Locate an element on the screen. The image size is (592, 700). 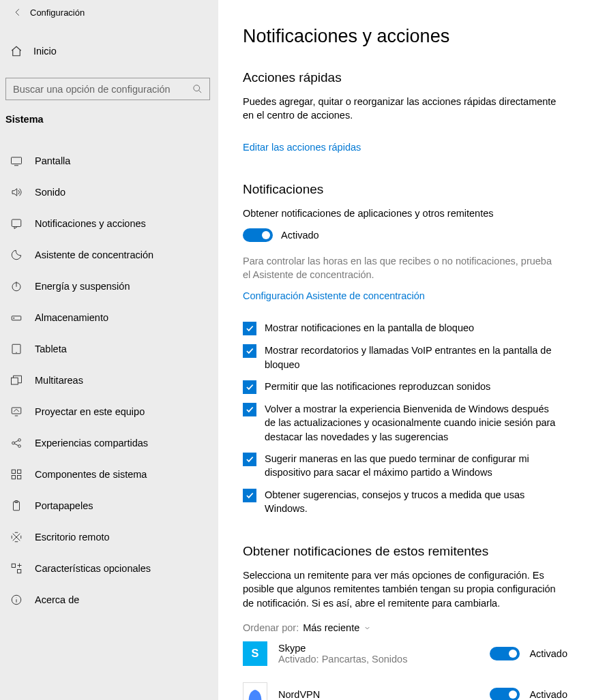
senders-heading: Obtener notificaciones de estos remitent… is located at coordinates (405, 551).